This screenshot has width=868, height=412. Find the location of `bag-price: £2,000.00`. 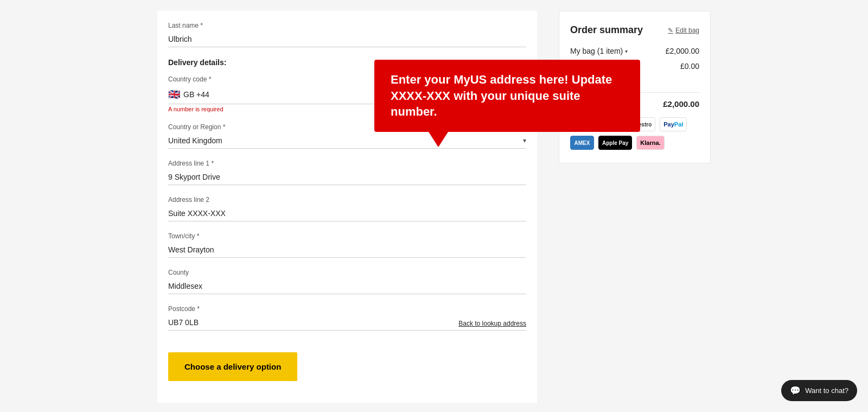

bag-price: £2,000.00 is located at coordinates (682, 51).